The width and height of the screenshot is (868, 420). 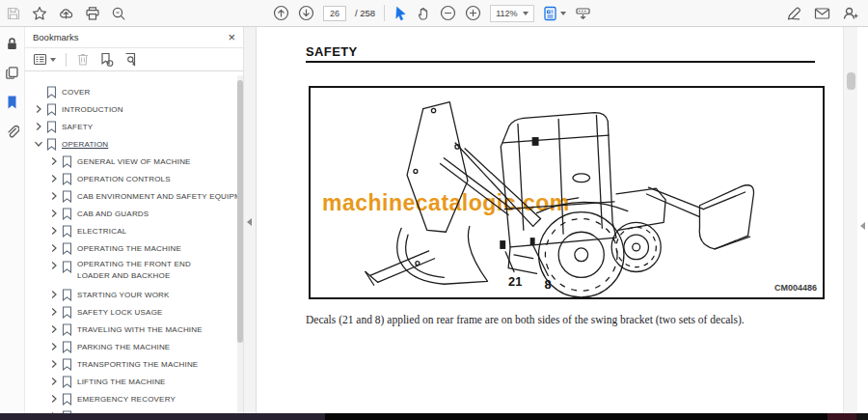 What do you see at coordinates (119, 14) in the screenshot?
I see `search-icon` at bounding box center [119, 14].